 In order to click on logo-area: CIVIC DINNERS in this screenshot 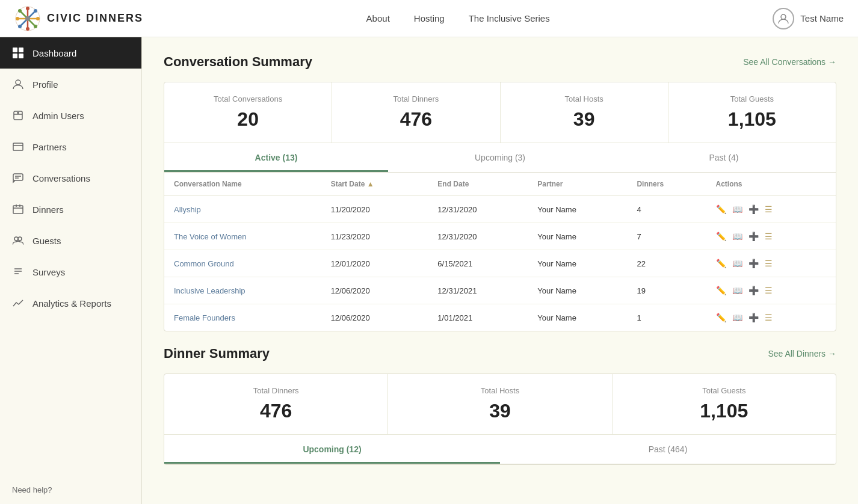, I will do `click(79, 19)`.